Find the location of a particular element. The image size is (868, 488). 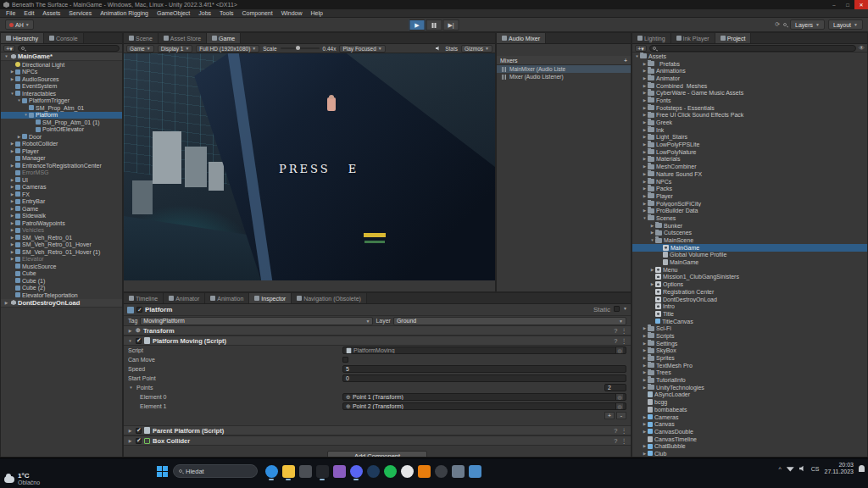

project-item: DontDestroyOnLoad is located at coordinates (749, 300).